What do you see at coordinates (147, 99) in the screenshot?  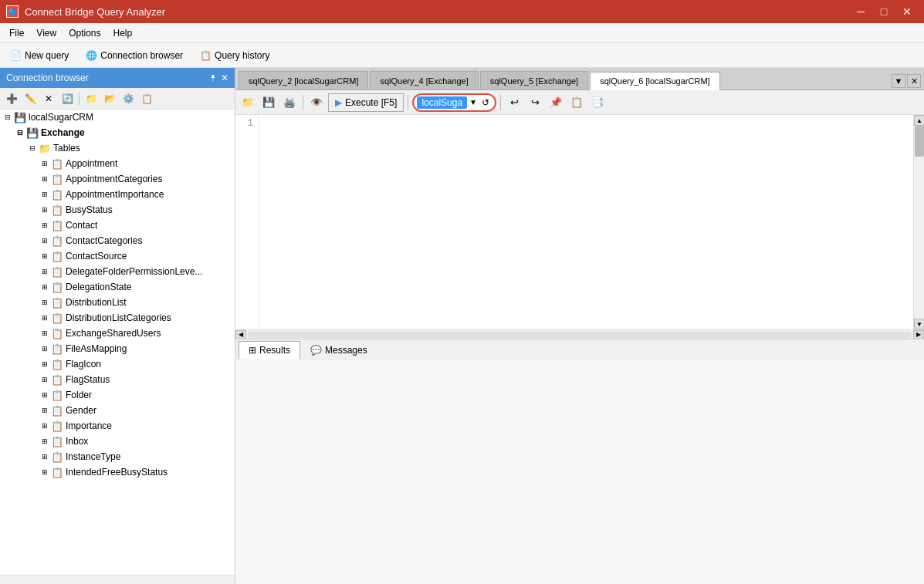 I see `sidebar-copy-button: 📋` at bounding box center [147, 99].